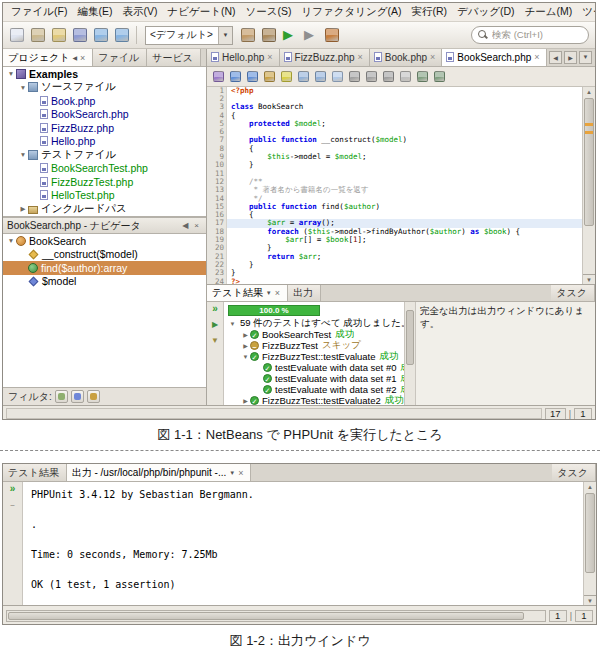 The image size is (600, 655). What do you see at coordinates (394, 124) in the screenshot?
I see `code-line: 5 protected $model;` at bounding box center [394, 124].